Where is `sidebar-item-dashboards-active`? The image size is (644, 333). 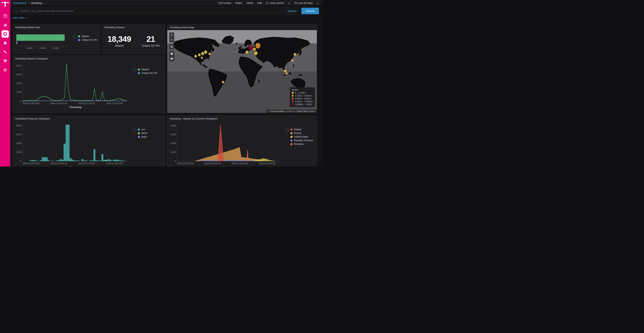
sidebar-item-dashboards-active is located at coordinates (5, 34).